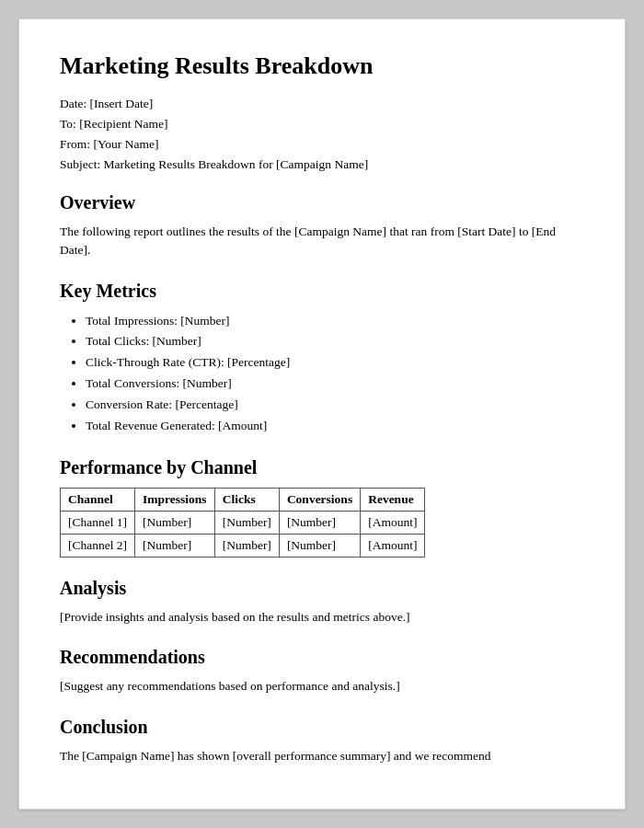 This screenshot has height=828, width=644. Describe the element at coordinates (322, 104) in the screenshot. I see `meta-date: Date: [Insert Date]` at that location.